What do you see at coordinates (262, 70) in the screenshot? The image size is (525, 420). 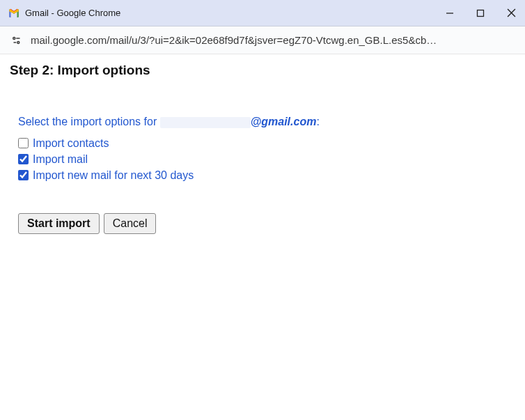 I see `page-title: Step 2: Import options` at bounding box center [262, 70].